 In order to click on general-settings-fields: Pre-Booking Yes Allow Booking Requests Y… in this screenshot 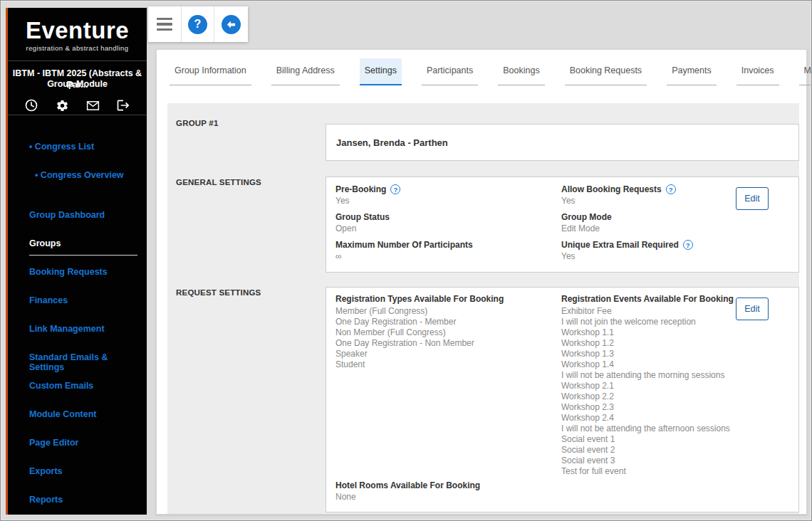, I will do `click(531, 226)`.